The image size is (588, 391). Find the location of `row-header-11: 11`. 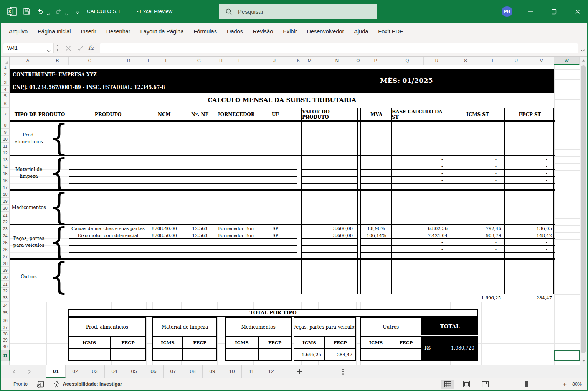

row-header-11: 11 is located at coordinates (5, 146).